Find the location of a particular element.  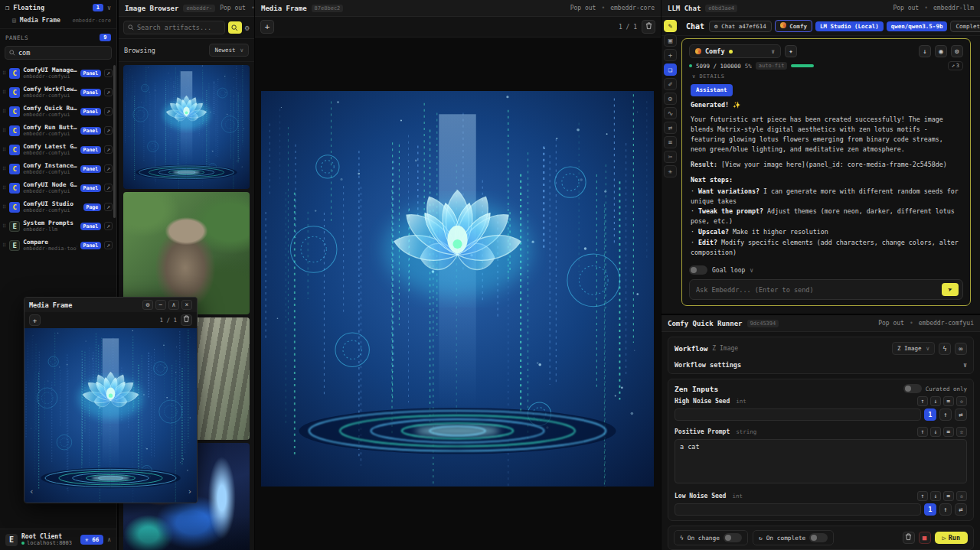

chat-id-badge: ⚙ Chat a47ef614 is located at coordinates (740, 26).